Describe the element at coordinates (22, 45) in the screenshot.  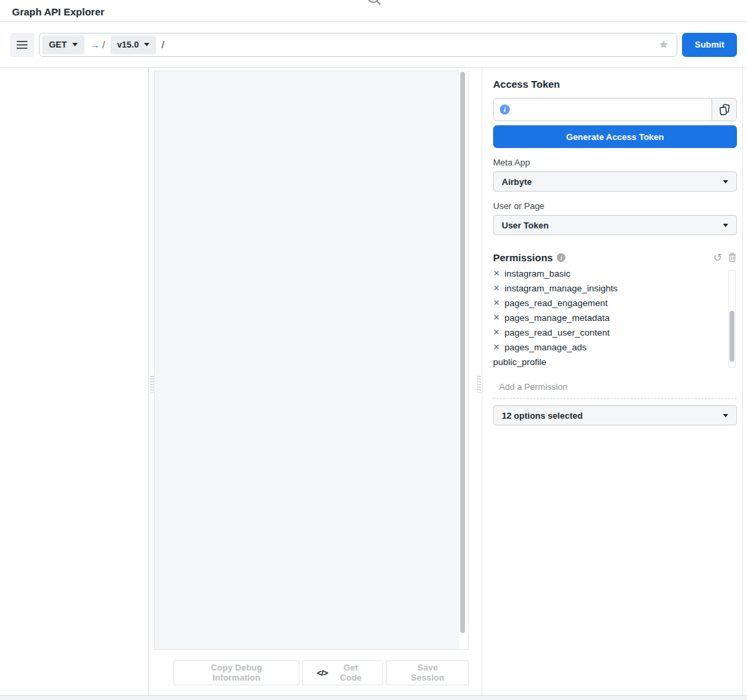
I see `menu-button` at that location.